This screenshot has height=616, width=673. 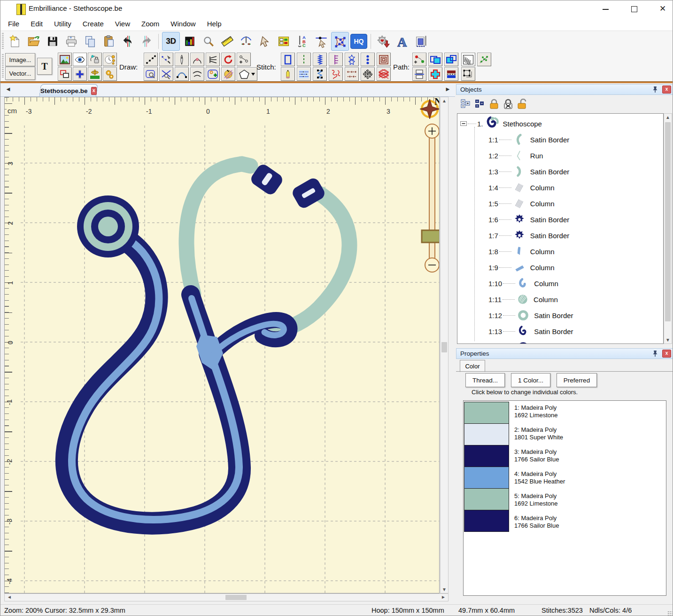 I want to click on objects-tree: 1. Stethoscope 1:1Satin Border 1:2Run 1:…, so click(x=560, y=228).